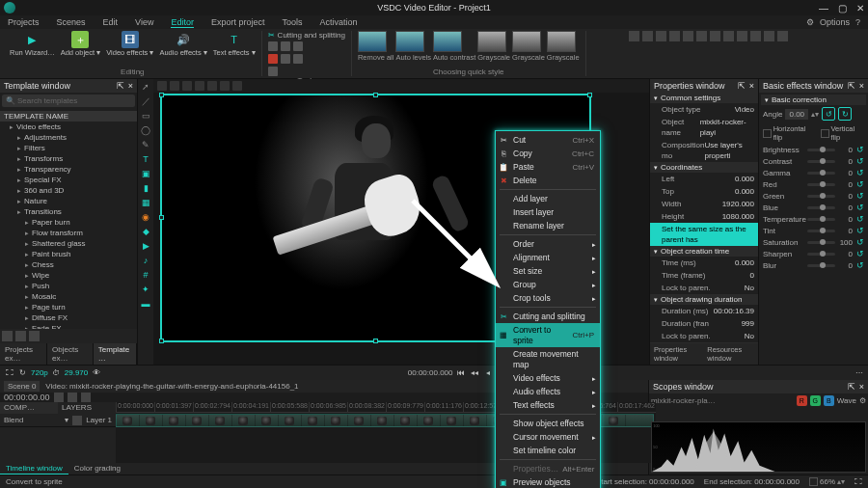 The width and height of the screenshot is (868, 488). I want to click on tree-item: Page turn, so click(68, 307).